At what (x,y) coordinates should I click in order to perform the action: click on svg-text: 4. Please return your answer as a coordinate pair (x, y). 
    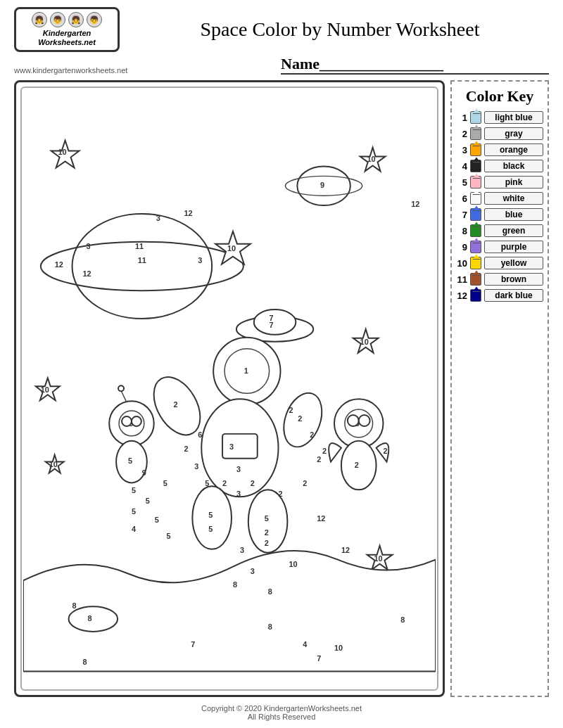
    Looking at the image, I should click on (305, 644).